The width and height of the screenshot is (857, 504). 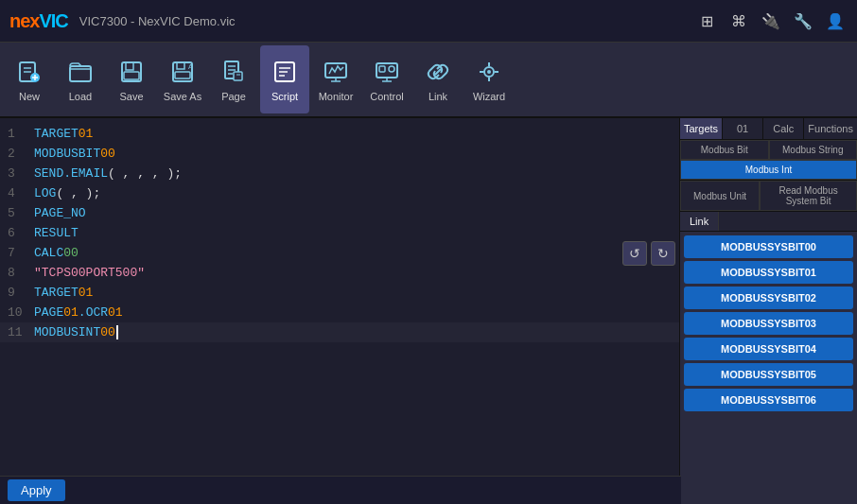 What do you see at coordinates (438, 96) in the screenshot?
I see `link-label: Link` at bounding box center [438, 96].